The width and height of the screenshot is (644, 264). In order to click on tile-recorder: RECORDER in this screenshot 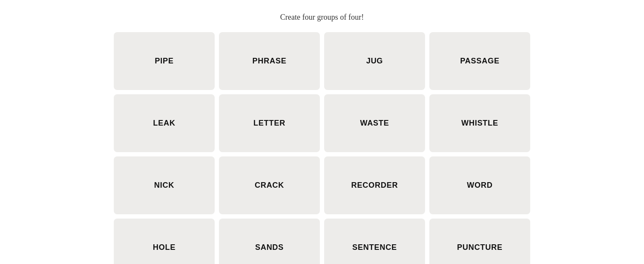, I will do `click(374, 185)`.